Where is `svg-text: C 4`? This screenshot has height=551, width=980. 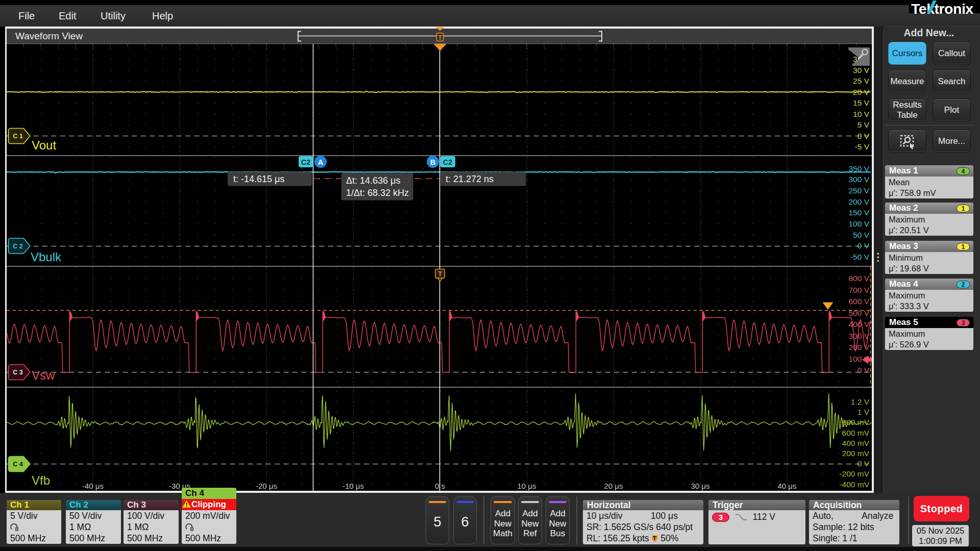
svg-text: C 4 is located at coordinates (18, 464).